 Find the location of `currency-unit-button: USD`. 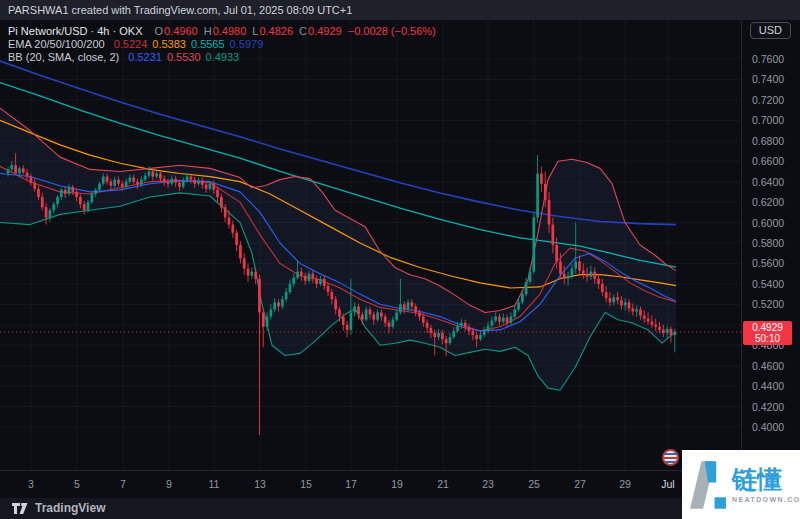

currency-unit-button: USD is located at coordinates (770, 30).